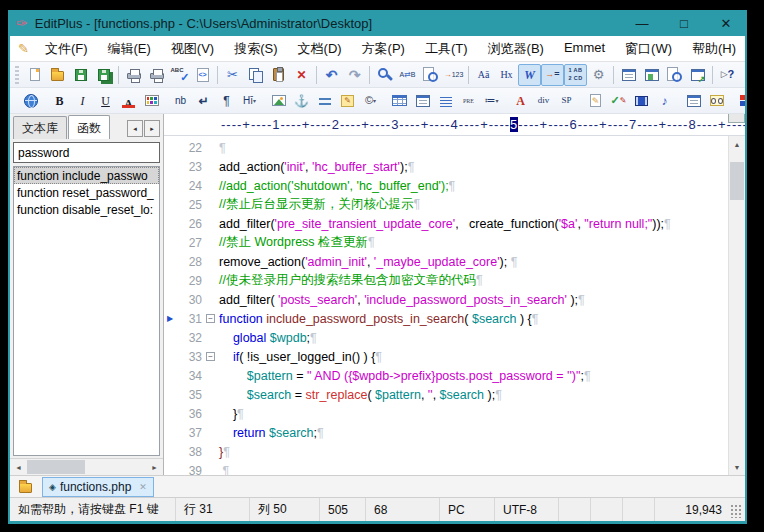  Describe the element at coordinates (446, 148) in the screenshot. I see `code-line-22: 22¶` at that location.